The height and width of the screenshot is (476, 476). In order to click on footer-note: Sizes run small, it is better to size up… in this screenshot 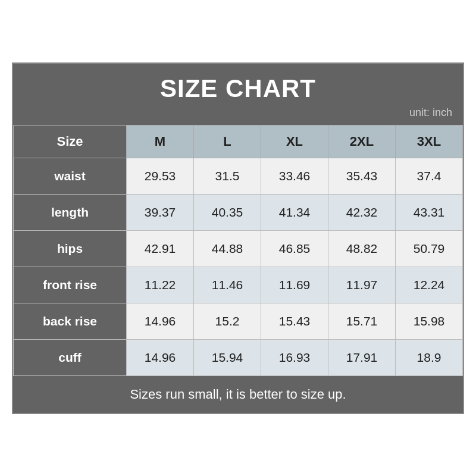, I will do `click(238, 394)`.